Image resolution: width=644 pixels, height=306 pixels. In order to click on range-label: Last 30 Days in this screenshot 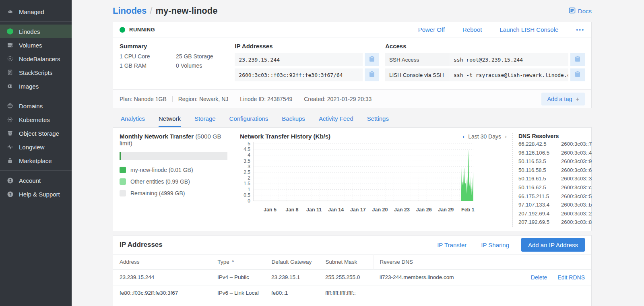, I will do `click(485, 136)`.